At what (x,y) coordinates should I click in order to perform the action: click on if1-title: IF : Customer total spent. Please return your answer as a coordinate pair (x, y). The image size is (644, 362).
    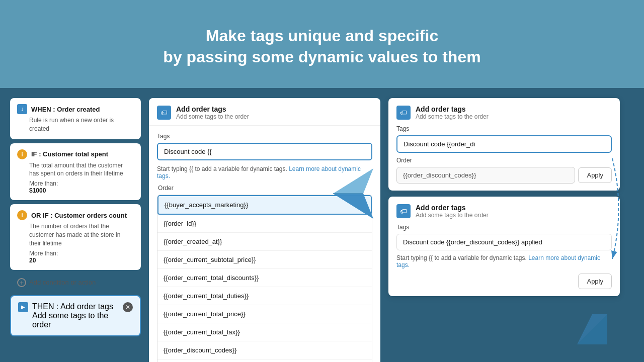
    Looking at the image, I should click on (69, 154).